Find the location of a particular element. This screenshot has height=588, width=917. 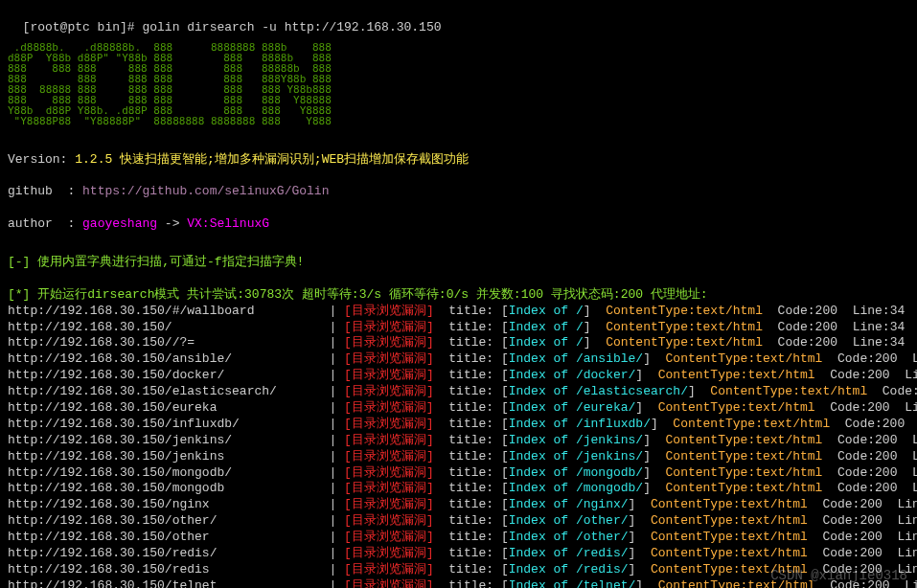

github-url: https://github.com/selinuxG/Golin is located at coordinates (205, 192).